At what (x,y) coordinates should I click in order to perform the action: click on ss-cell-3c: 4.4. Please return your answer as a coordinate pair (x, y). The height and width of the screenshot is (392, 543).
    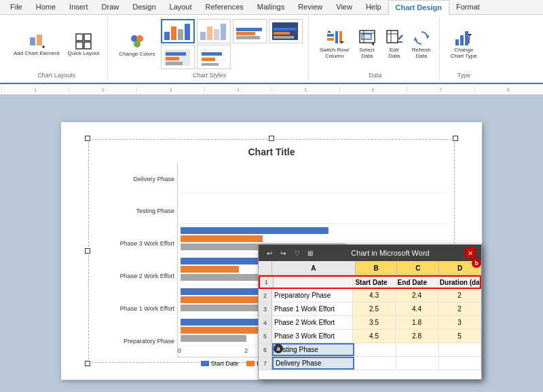
    Looking at the image, I should click on (417, 309).